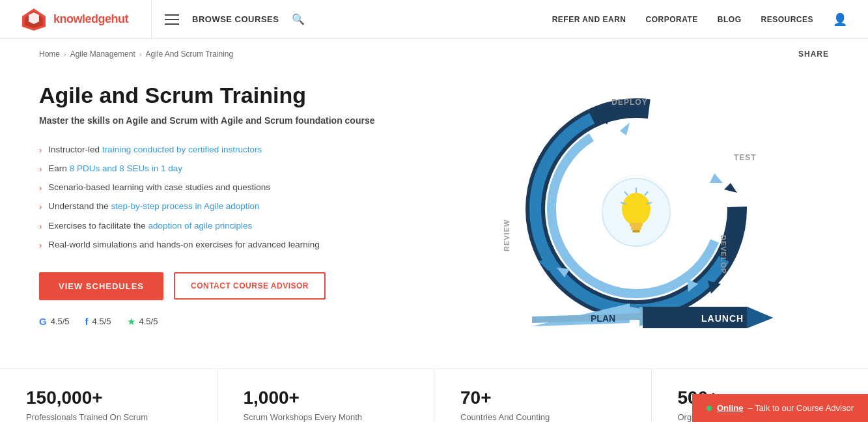 This screenshot has width=868, height=422. Describe the element at coordinates (228, 95) in the screenshot. I see `course-title: Agile and Scrum Training` at that location.